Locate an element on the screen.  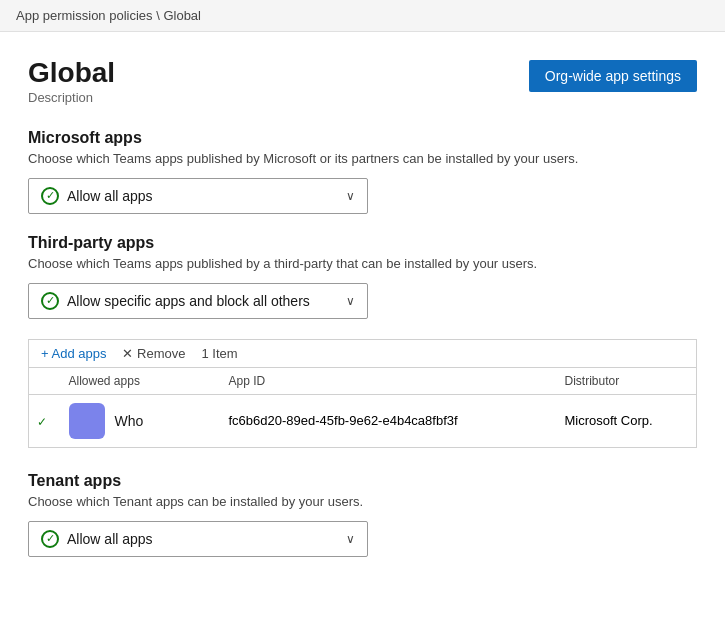
description-label: Description is located at coordinates (72, 98).